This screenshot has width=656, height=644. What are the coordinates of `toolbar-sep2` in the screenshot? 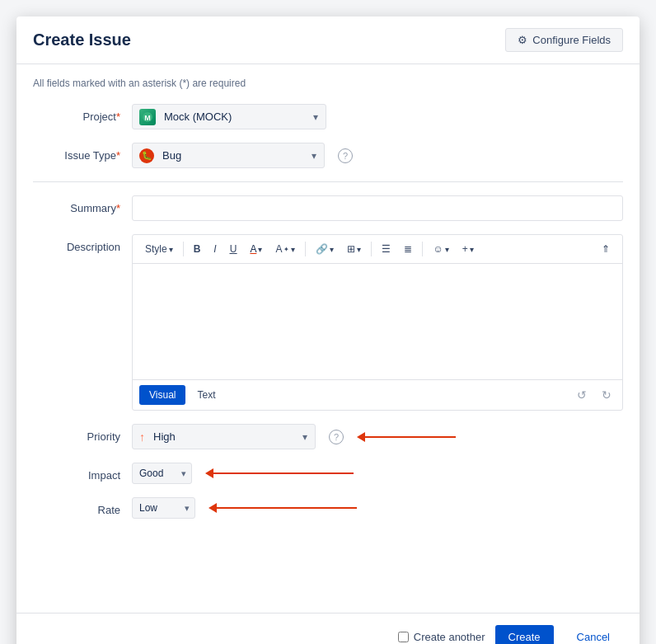 It's located at (305, 249).